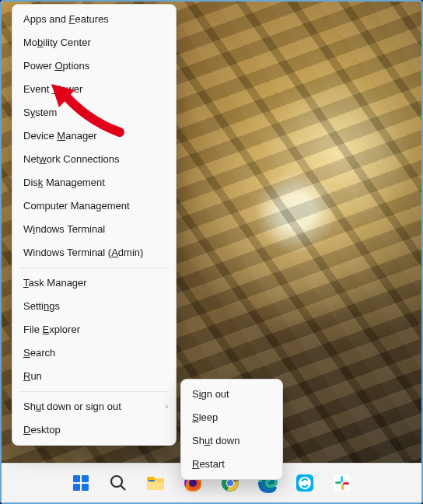  What do you see at coordinates (232, 394) in the screenshot?
I see `submenu-item-sign-out: Sign out` at bounding box center [232, 394].